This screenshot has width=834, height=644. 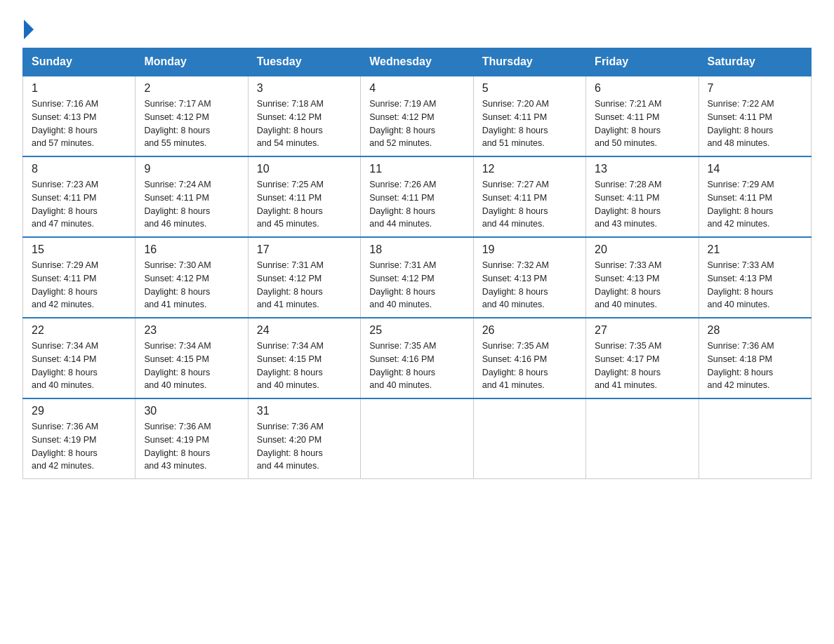 What do you see at coordinates (529, 88) in the screenshot?
I see `day-number: 5` at bounding box center [529, 88].